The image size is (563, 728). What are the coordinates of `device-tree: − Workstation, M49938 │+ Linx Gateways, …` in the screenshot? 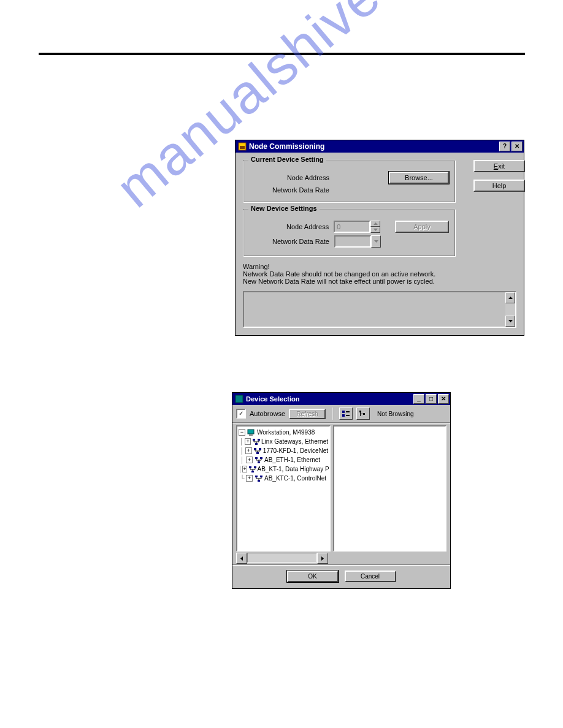 It's located at (283, 488).